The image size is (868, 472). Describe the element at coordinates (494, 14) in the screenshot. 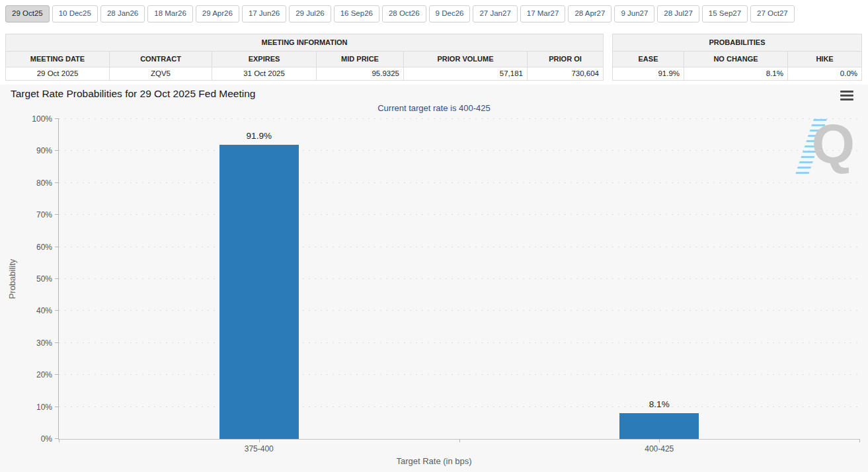

I see `meeting-tab-27-jan27: 27 Jan27` at that location.